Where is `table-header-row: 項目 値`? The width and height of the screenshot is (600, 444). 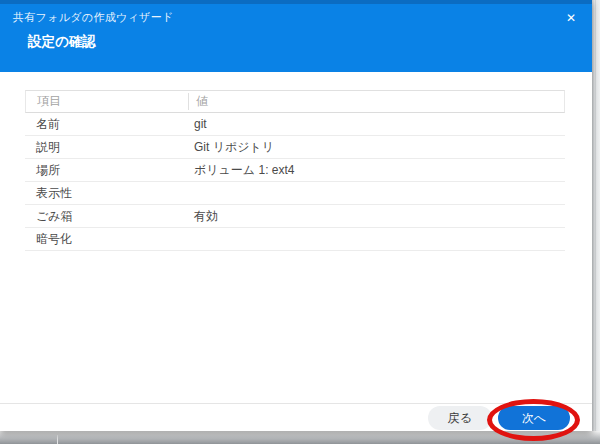 table-header-row: 項目 値 is located at coordinates (295, 102).